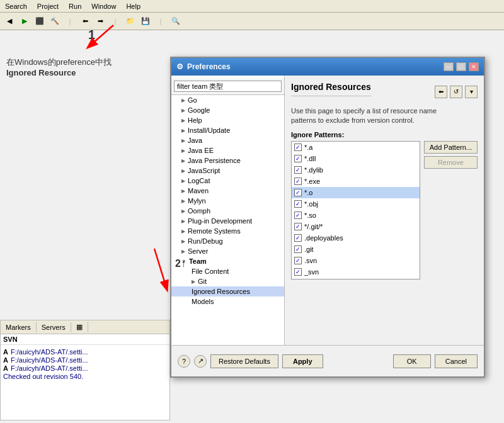 The width and height of the screenshot is (504, 423). I want to click on content-desc-1: Use this page to specify a list of resou…, so click(364, 111).